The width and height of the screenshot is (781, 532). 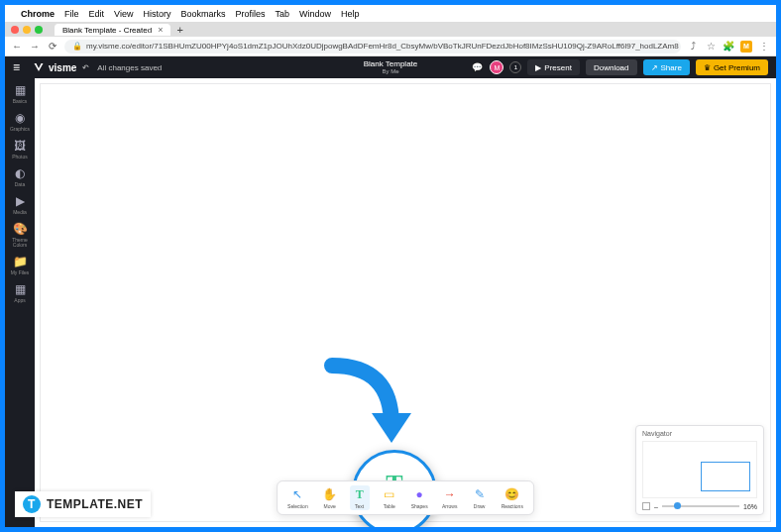 What do you see at coordinates (35, 46) in the screenshot?
I see `forward-button: →` at bounding box center [35, 46].